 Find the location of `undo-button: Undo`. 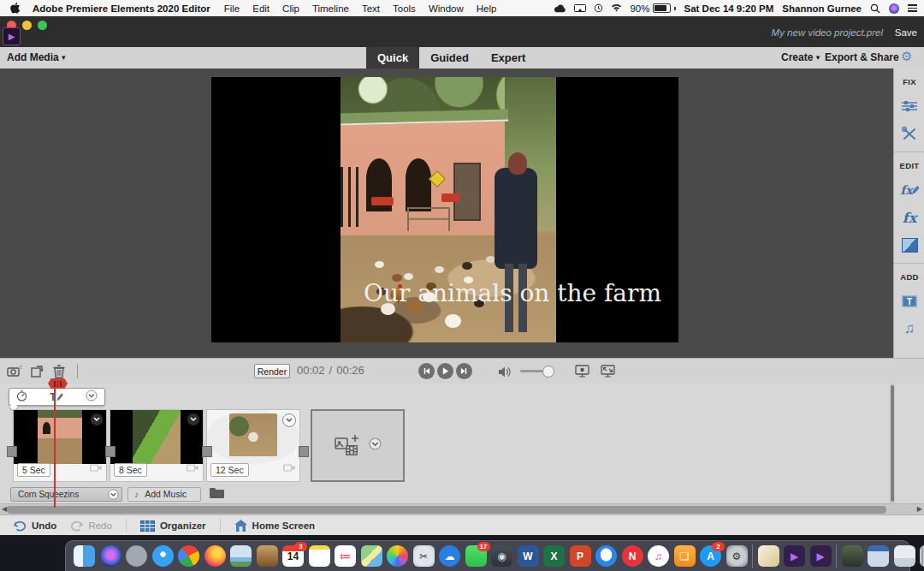

undo-button: Undo is located at coordinates (35, 526).